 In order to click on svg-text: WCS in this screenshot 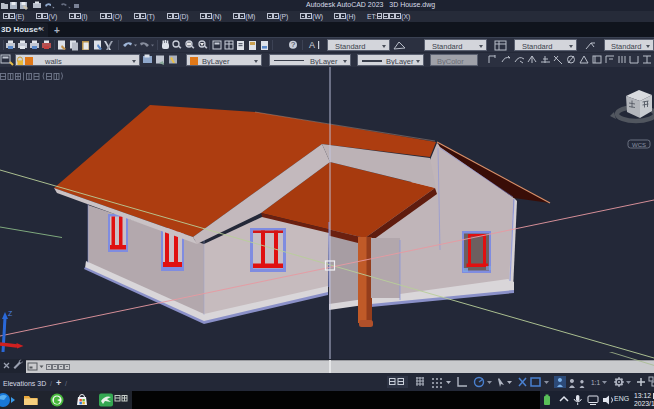, I will do `click(639, 145)`.